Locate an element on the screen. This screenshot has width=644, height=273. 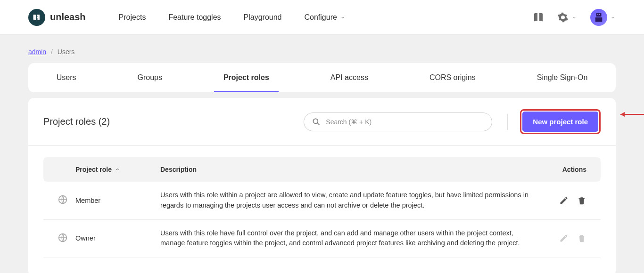
gear-icon is located at coordinates (563, 17).